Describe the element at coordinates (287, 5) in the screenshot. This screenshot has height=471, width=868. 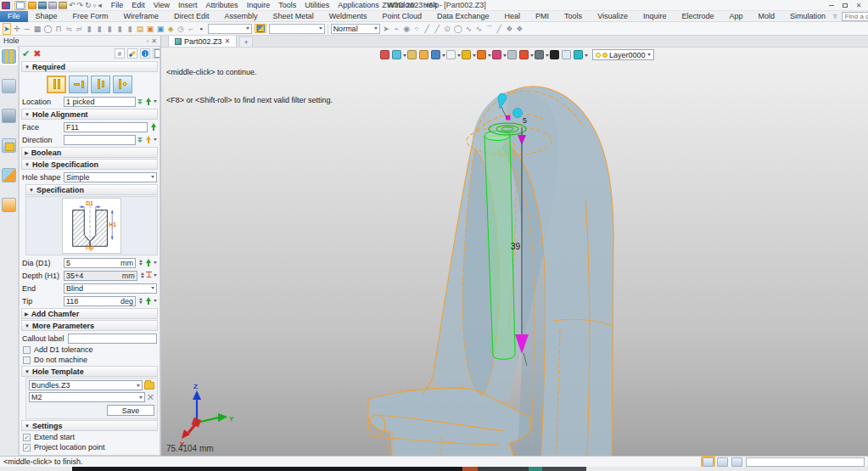
I see `menu-item: Tools` at that location.